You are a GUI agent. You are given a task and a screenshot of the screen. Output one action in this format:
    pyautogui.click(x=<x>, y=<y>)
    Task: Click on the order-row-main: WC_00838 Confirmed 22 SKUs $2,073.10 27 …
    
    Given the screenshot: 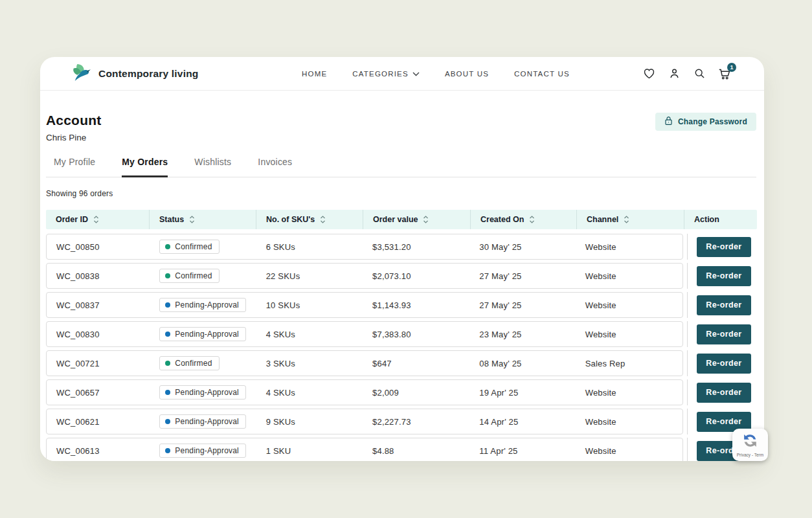 What is the action you would take?
    pyautogui.click(x=365, y=276)
    